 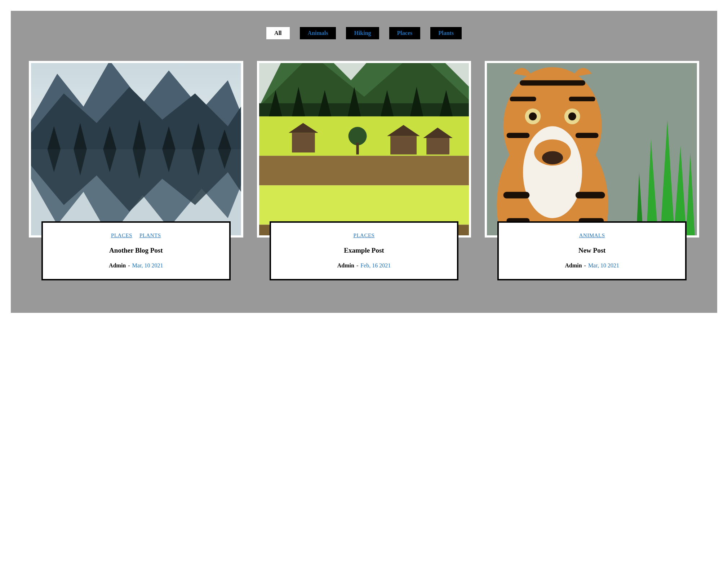 What do you see at coordinates (405, 33) in the screenshot?
I see `filter-tab-places: Places` at bounding box center [405, 33].